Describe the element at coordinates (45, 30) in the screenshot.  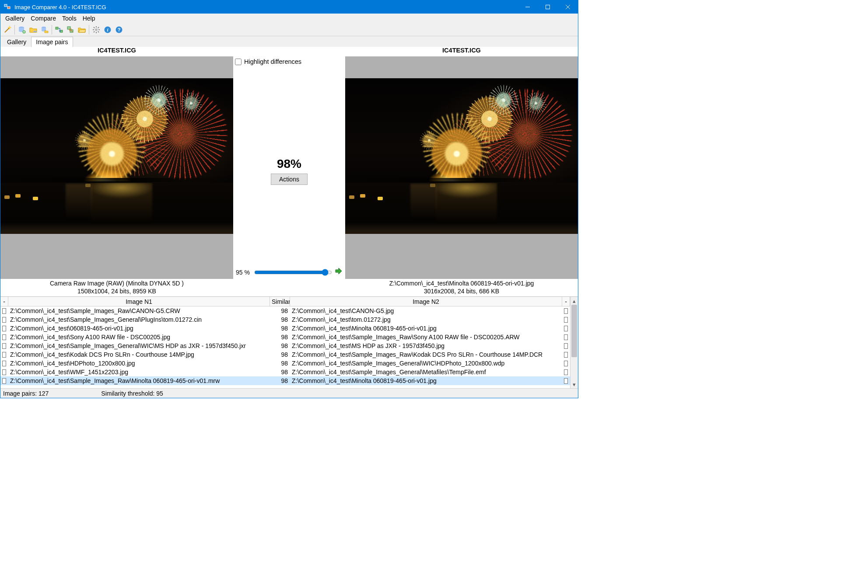
I see `db-folder-icon` at that location.